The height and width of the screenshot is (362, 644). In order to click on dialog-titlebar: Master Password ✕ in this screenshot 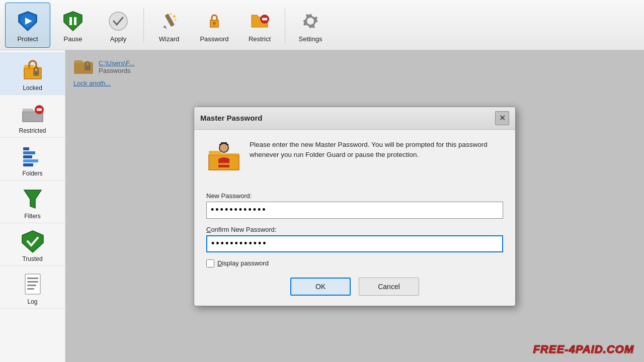, I will do `click(355, 119)`.